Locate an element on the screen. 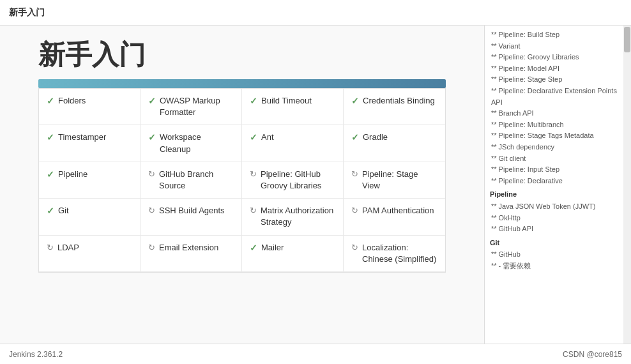  right-panel-item: ** Pipeline: Declarative is located at coordinates (553, 181).